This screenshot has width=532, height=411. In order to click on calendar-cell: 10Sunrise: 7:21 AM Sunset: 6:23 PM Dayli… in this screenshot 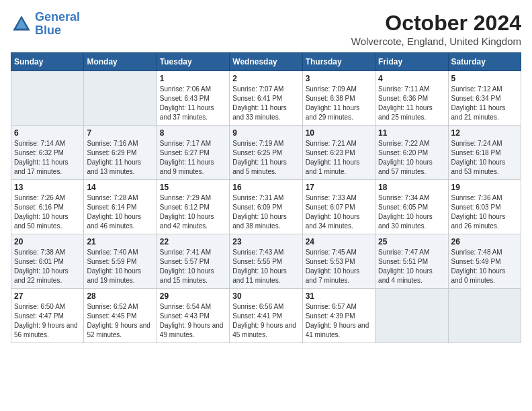, I will do `click(339, 153)`.